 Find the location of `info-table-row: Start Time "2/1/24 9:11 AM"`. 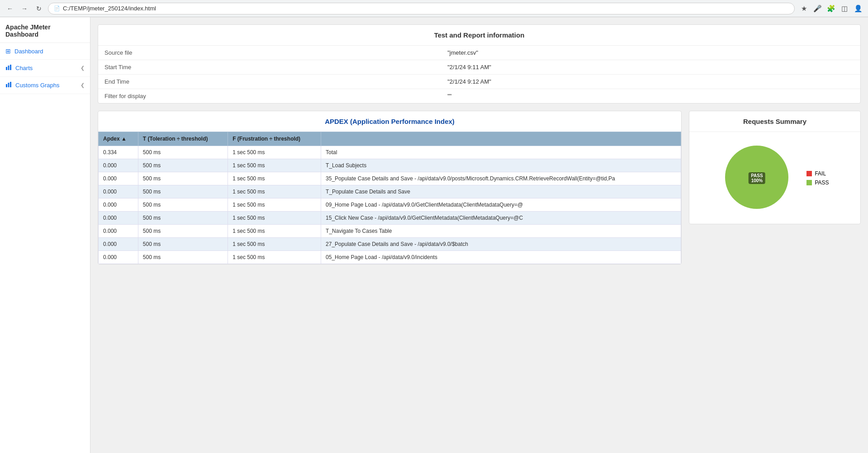

info-table-row: Start Time "2/1/24 9:11 AM" is located at coordinates (479, 67).